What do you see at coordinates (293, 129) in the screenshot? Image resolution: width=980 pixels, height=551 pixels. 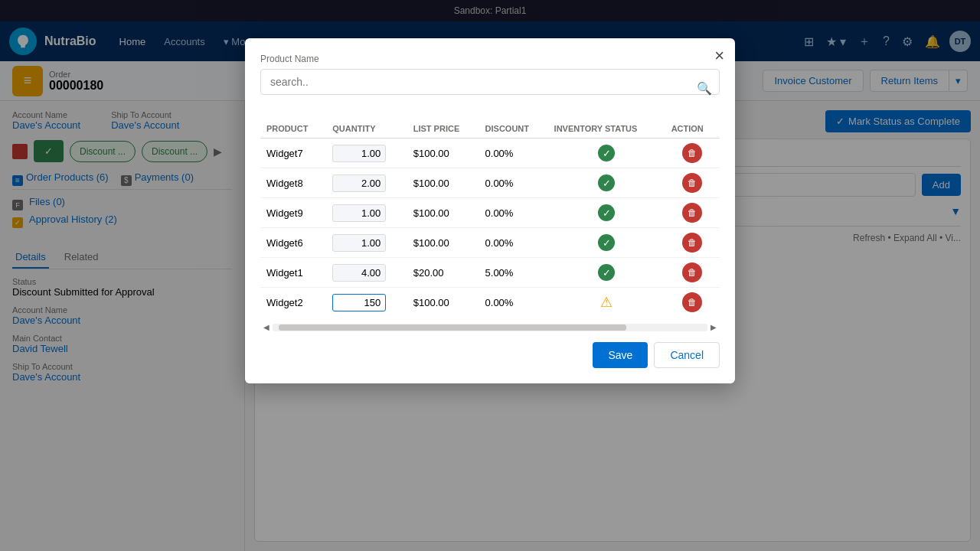 I see `col-product: PRODUCT` at bounding box center [293, 129].